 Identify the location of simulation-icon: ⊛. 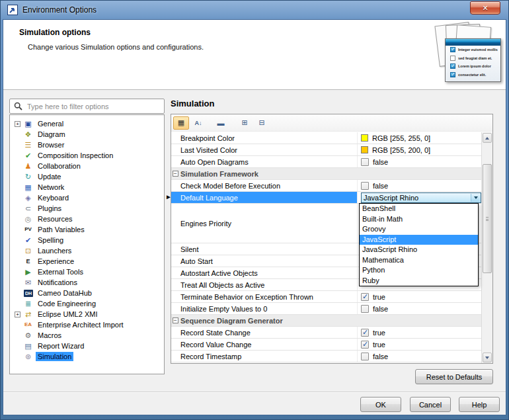
(28, 357).